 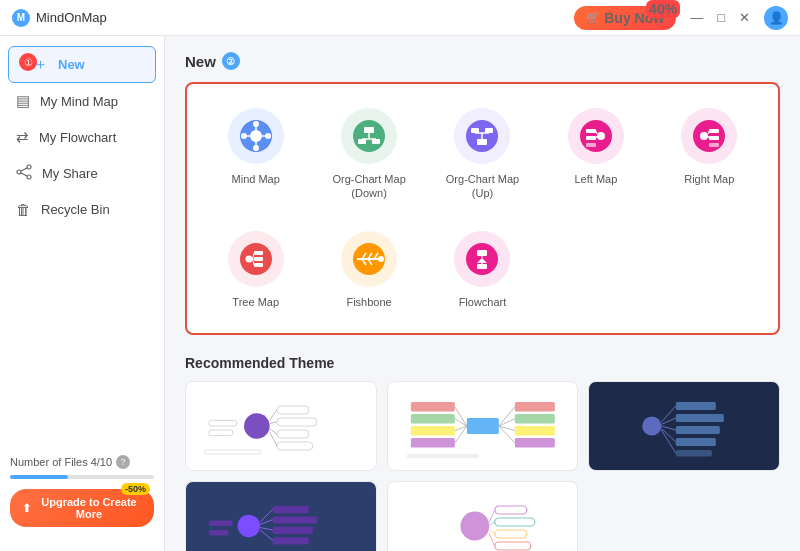 I want to click on templates-row2: Tree Map, so click(x=482, y=270).